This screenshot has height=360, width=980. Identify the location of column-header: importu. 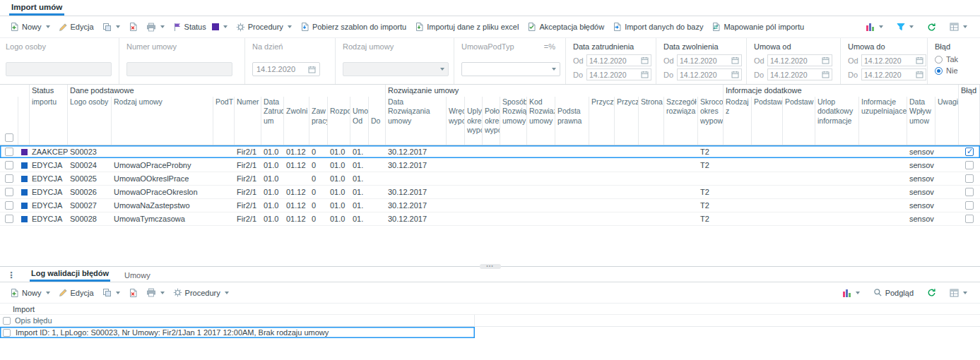
(49, 121).